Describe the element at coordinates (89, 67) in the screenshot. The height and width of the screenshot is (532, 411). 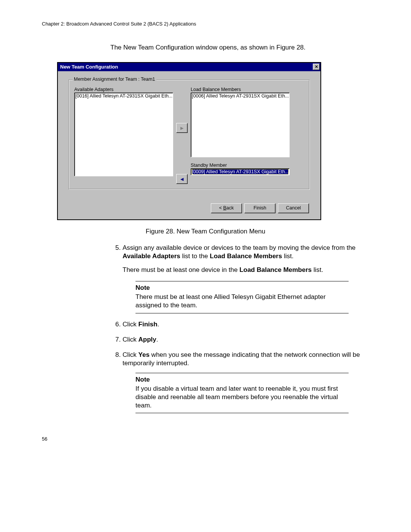
I see `dialog-title: New Team Configuration` at that location.